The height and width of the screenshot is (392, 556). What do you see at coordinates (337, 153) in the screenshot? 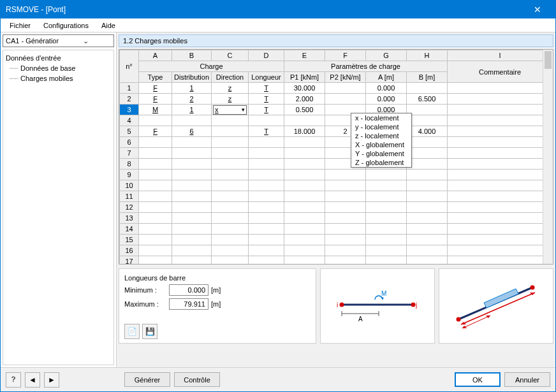
I see `table-row: 7` at bounding box center [337, 153].